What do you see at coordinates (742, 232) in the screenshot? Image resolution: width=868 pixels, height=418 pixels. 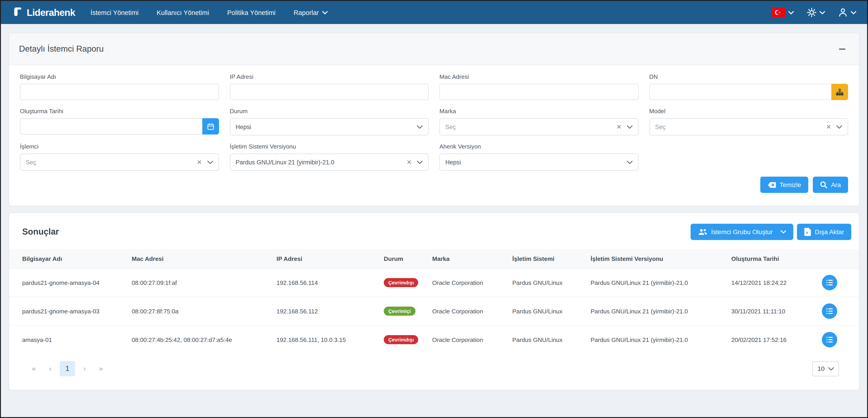 I see `create-client-group-button: İstemci Grubu Oluştur` at bounding box center [742, 232].